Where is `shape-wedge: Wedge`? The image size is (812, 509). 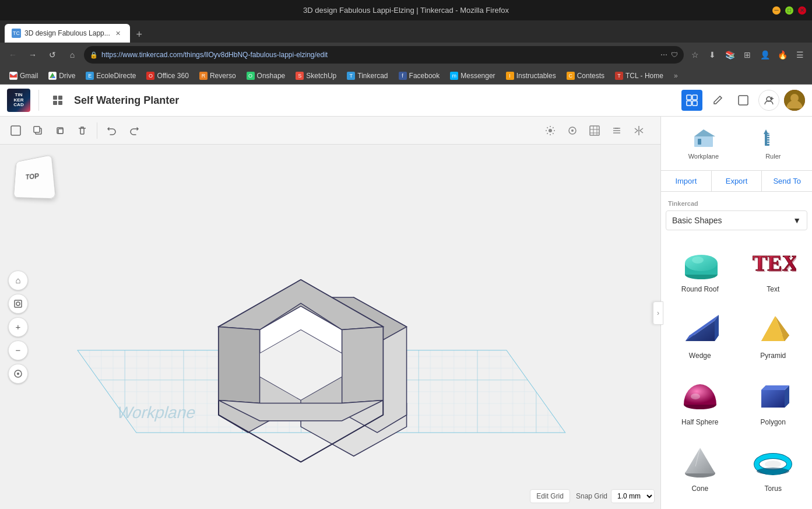
shape-wedge: Wedge is located at coordinates (700, 334).